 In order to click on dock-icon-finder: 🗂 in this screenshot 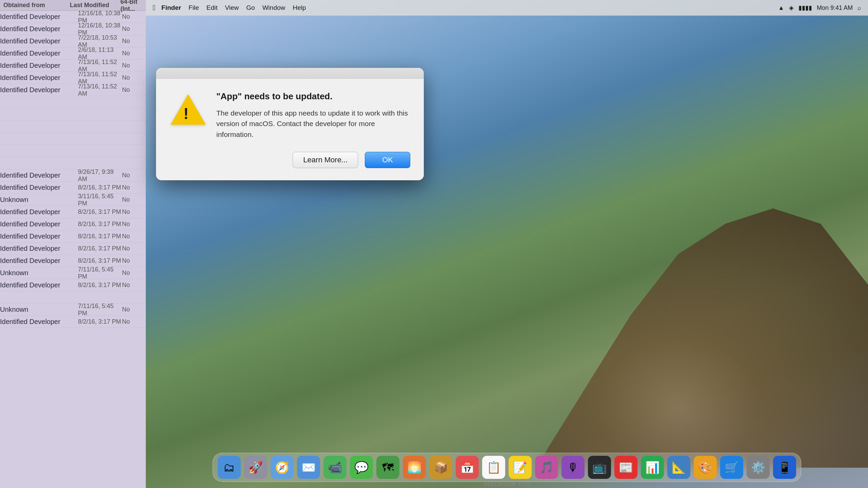, I will do `click(229, 467)`.